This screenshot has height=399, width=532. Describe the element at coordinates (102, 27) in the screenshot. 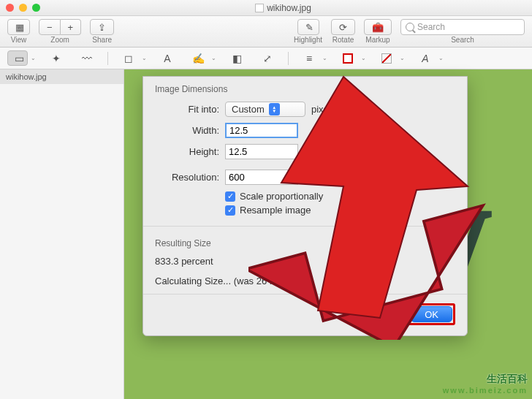

I see `share-button: ⇪` at that location.